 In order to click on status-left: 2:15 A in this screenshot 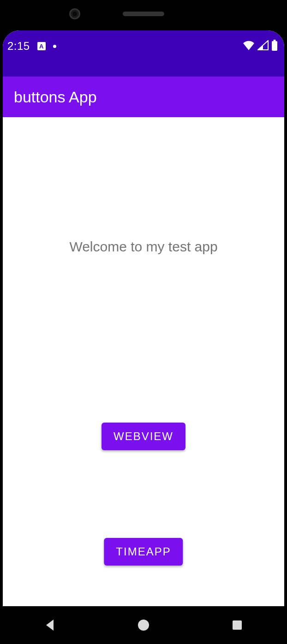, I will do `click(32, 46)`.